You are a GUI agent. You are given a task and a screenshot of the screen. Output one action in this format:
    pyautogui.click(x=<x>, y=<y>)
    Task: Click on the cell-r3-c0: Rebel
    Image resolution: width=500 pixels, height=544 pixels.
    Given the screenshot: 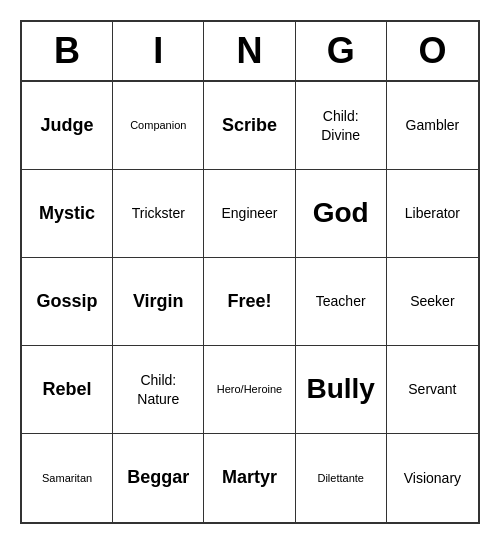 What is the action you would take?
    pyautogui.click(x=68, y=390)
    